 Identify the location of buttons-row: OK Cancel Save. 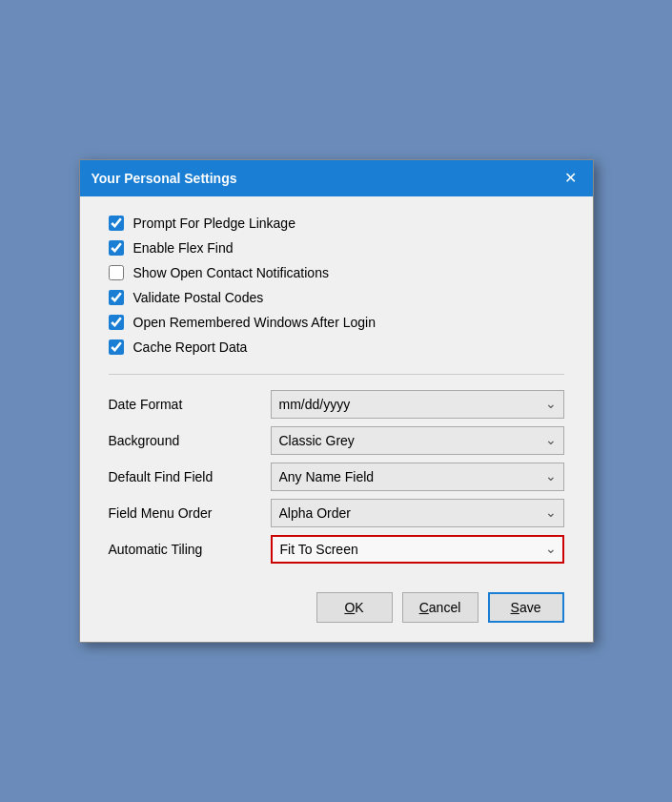
(336, 603).